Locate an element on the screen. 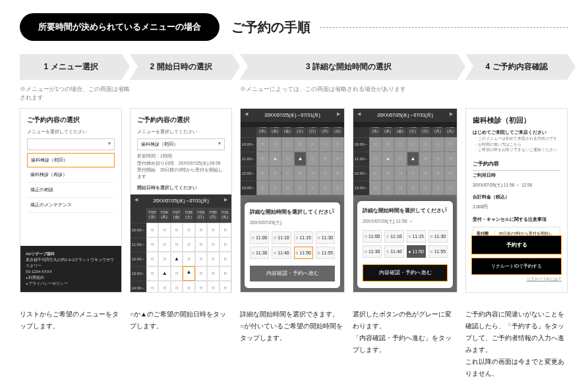  menu-item: 矯正のメンテナンス is located at coordinates (71, 206).